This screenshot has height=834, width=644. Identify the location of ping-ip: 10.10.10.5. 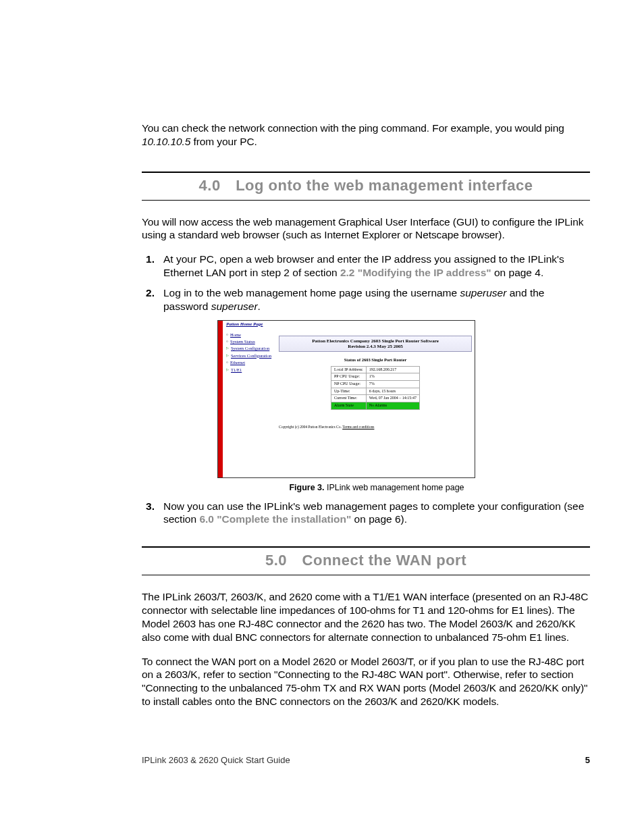
(166, 142).